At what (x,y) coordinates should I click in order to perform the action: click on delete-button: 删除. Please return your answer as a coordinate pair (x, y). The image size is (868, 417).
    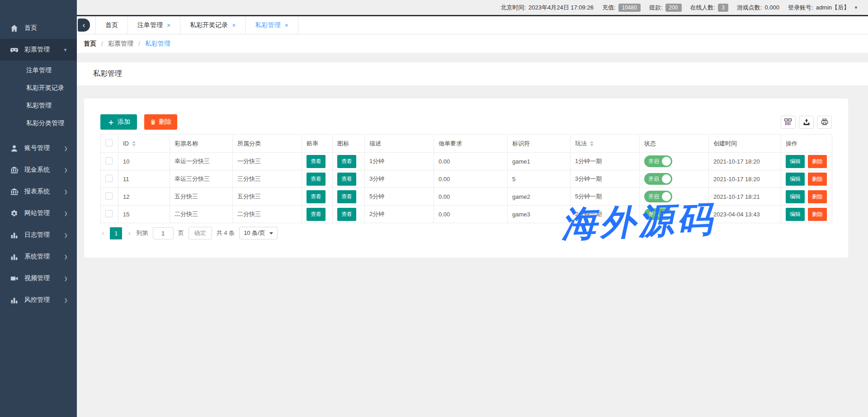
    Looking at the image, I should click on (161, 122).